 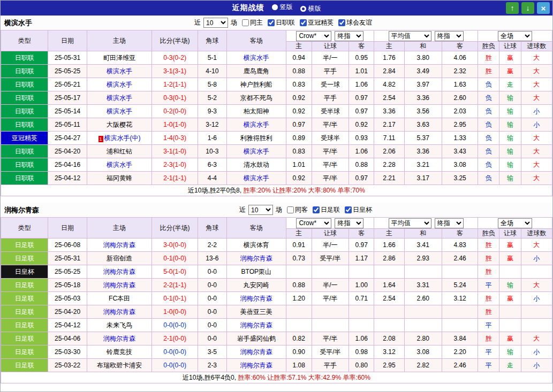 What do you see at coordinates (25, 312) in the screenshot?
I see `league-cell: 日足联` at bounding box center [25, 312].